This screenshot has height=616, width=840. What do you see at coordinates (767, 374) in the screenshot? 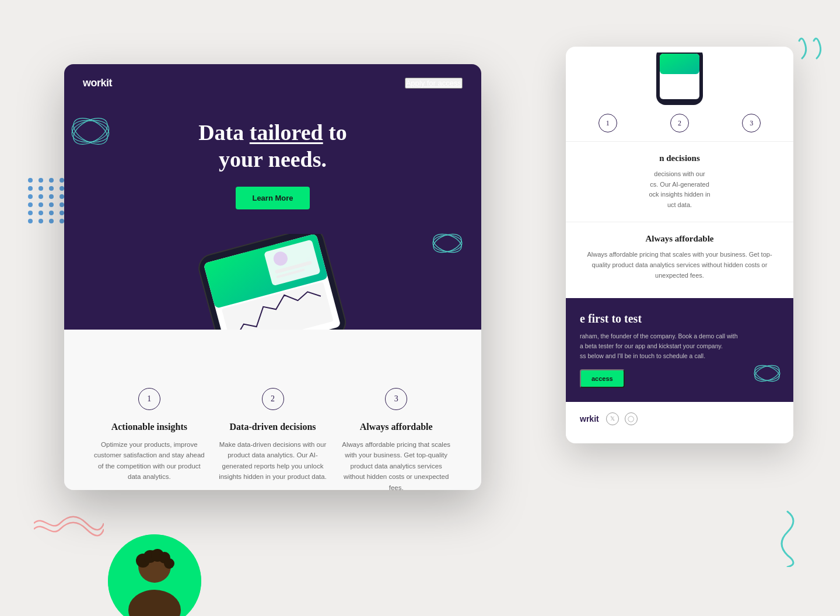
I see `sw-teal-curly` at bounding box center [767, 374].